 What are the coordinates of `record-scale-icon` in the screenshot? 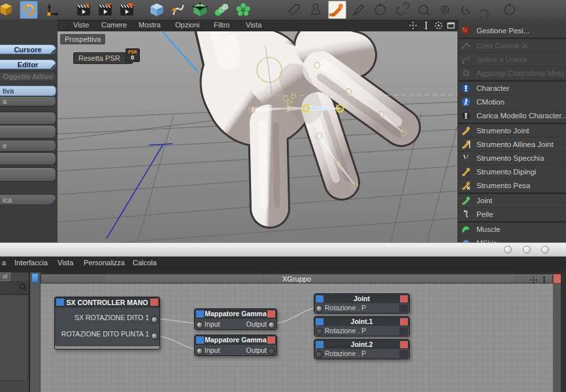 It's located at (105, 10).